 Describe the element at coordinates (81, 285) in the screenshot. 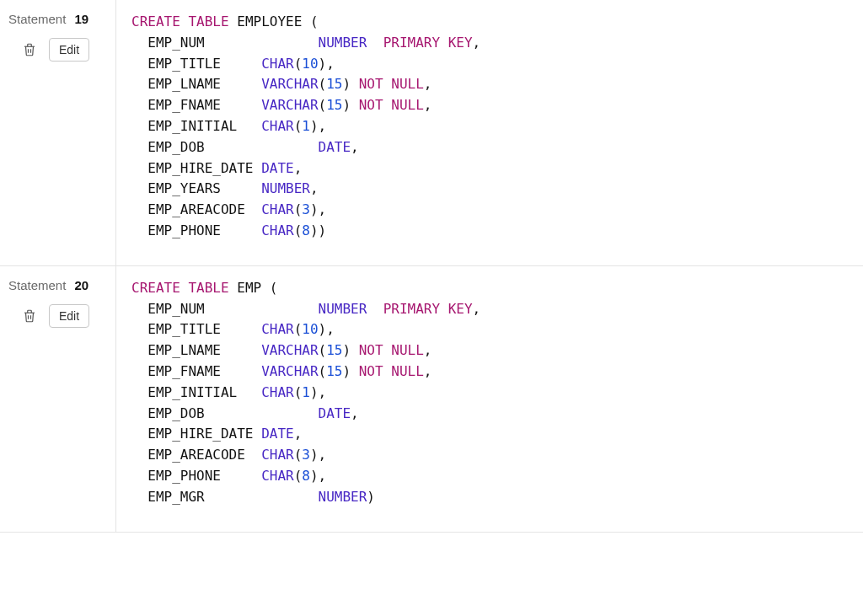

I see `statement-number: 20` at that location.